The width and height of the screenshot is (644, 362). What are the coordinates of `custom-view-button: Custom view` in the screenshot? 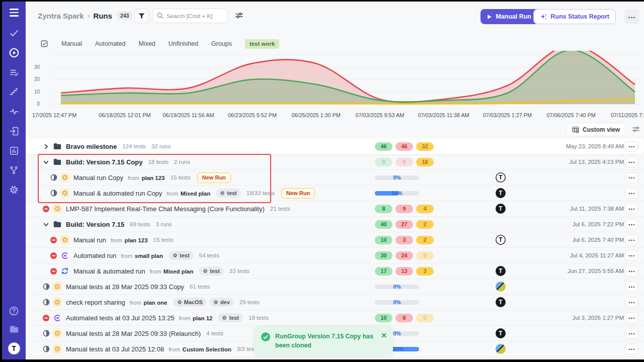 It's located at (596, 130).